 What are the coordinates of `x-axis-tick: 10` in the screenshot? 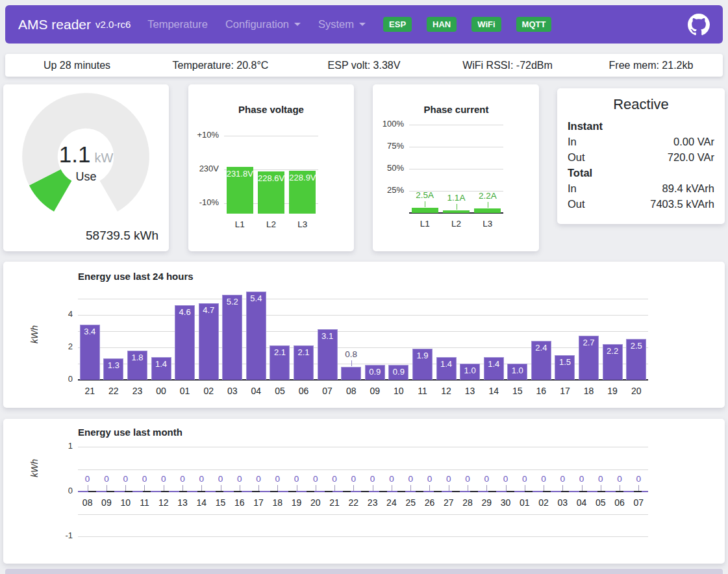 It's located at (126, 503).